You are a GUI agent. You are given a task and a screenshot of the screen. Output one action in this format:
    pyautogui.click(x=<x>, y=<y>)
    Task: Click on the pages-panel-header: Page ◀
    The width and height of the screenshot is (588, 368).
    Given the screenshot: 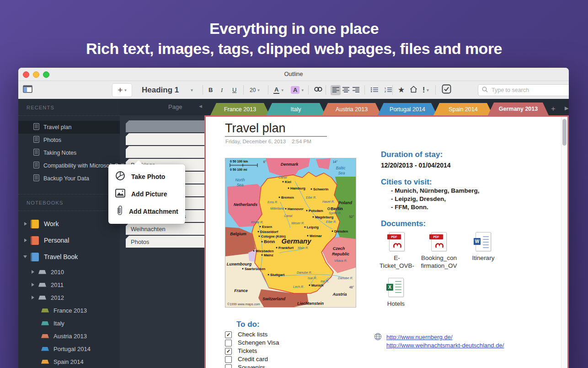 What is the action you would take?
    pyautogui.click(x=162, y=107)
    